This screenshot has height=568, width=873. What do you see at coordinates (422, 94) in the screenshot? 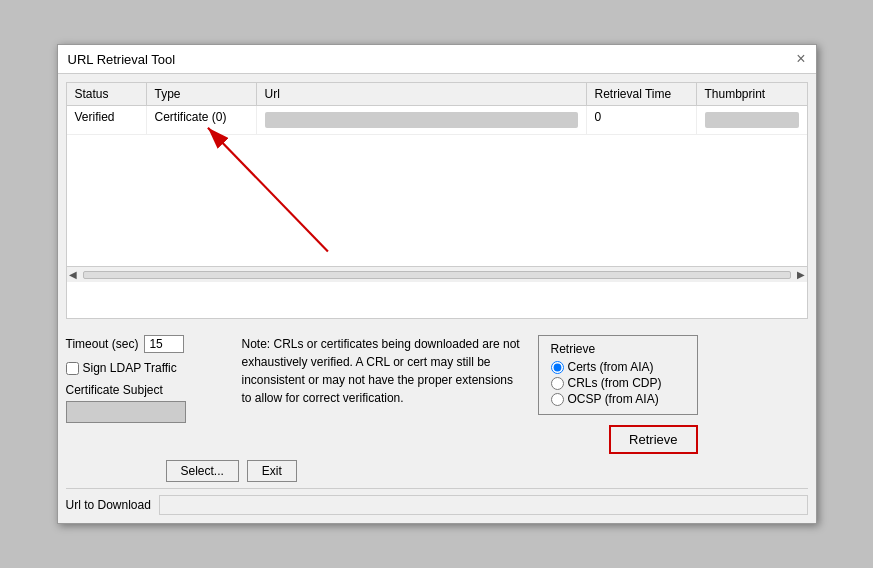
I see `col-url: Url` at bounding box center [422, 94].